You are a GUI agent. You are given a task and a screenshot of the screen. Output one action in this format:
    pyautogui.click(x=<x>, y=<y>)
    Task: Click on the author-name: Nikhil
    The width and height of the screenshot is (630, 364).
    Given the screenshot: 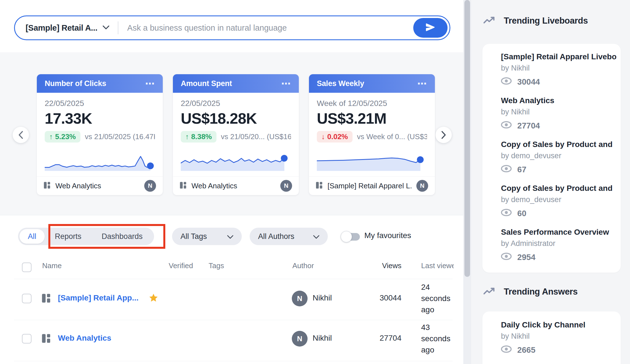 What is the action you would take?
    pyautogui.click(x=322, y=298)
    